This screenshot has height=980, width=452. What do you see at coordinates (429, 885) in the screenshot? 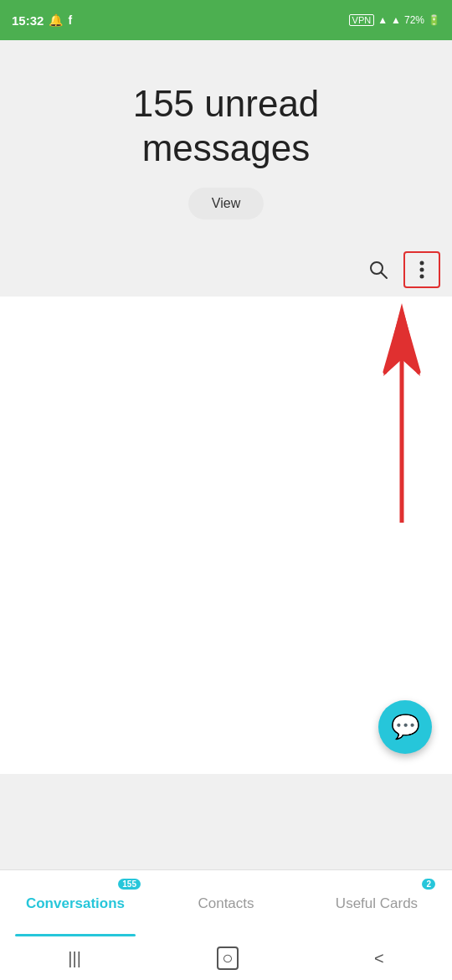
I see `tab-useful-cards-badge: 2` at bounding box center [429, 885].